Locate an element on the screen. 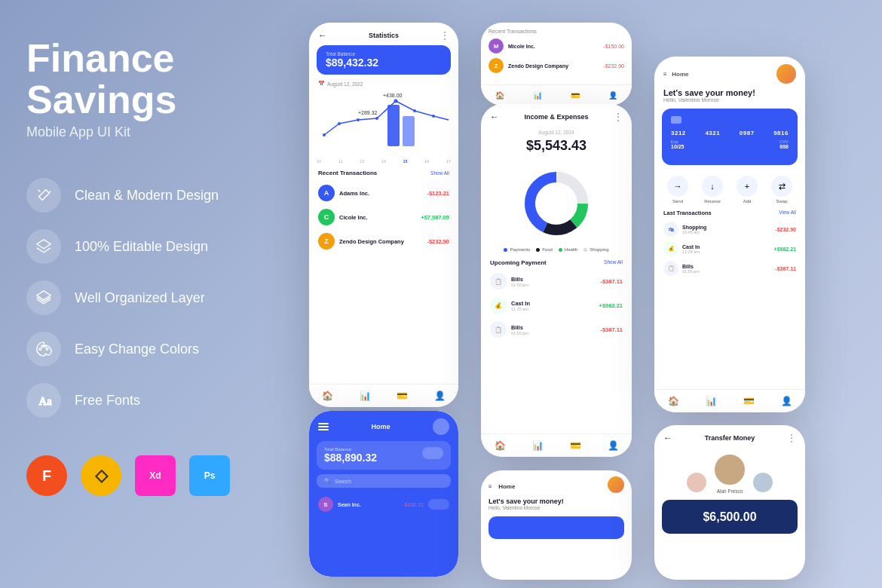  feature-label-clean: Clean & Modern Design is located at coordinates (146, 196).